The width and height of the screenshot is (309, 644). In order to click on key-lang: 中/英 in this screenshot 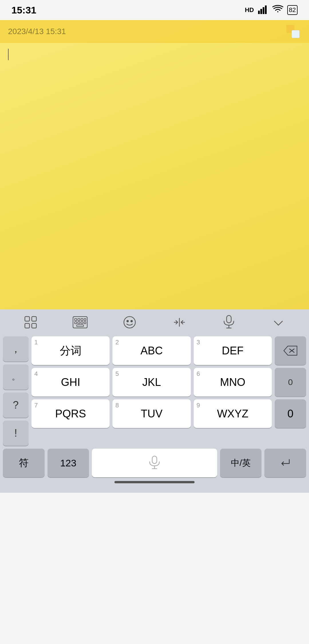, I will do `click(241, 463)`.